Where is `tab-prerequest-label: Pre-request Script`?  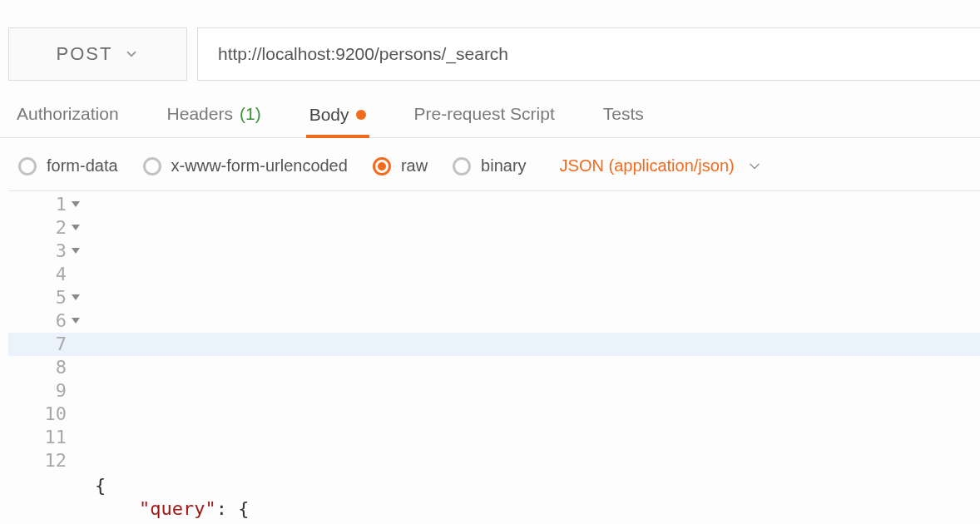 tab-prerequest-label: Pre-request Script is located at coordinates (484, 114).